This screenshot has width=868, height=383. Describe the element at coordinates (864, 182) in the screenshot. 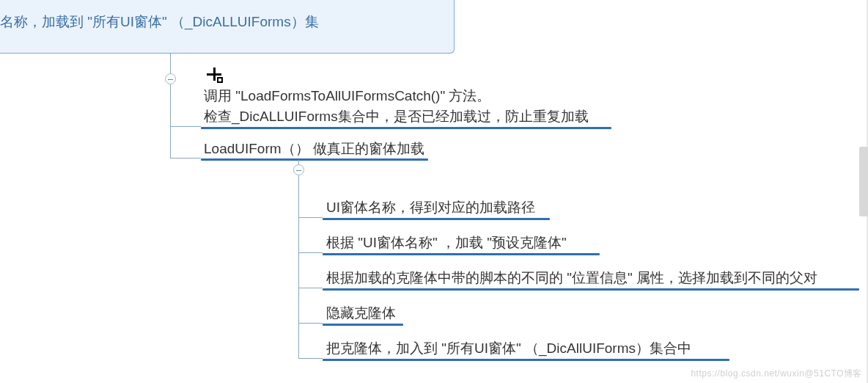

I see `scrollbar-thumb` at that location.